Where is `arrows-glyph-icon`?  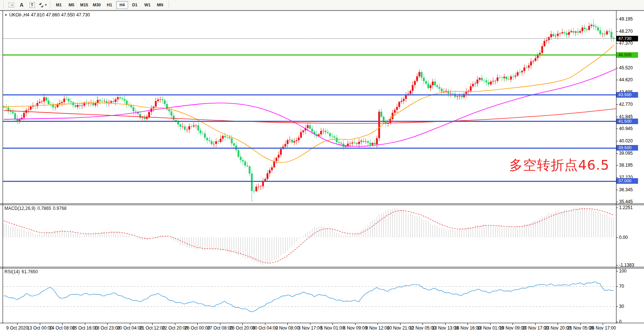 arrows-glyph-icon is located at coordinates (41, 5).